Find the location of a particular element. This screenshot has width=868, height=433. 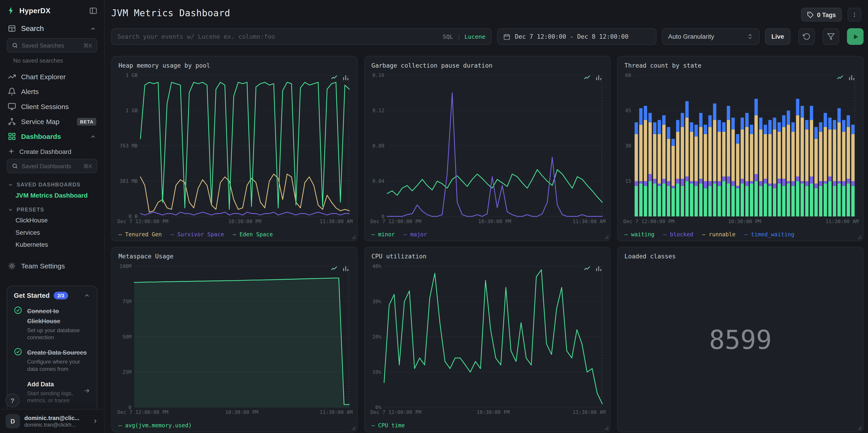

shortcut-hint: ⌘K is located at coordinates (88, 45).